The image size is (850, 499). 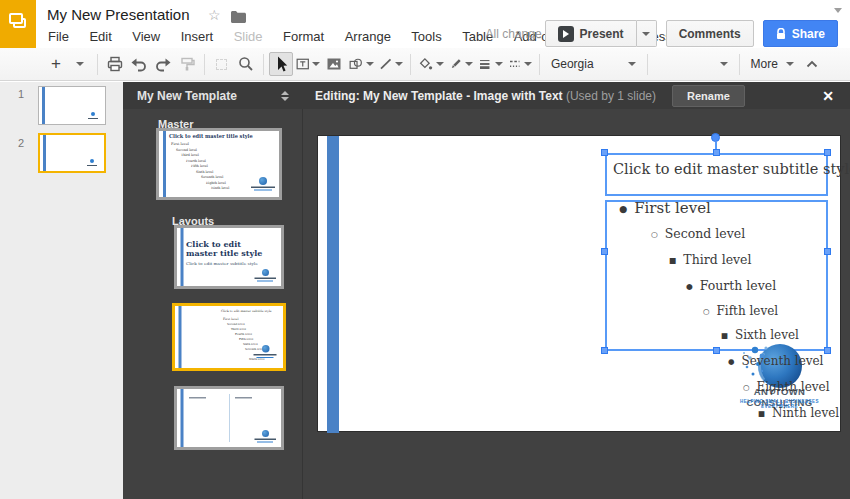 What do you see at coordinates (838, 10) in the screenshot?
I see `collapse-chrome-icon` at bounding box center [838, 10].